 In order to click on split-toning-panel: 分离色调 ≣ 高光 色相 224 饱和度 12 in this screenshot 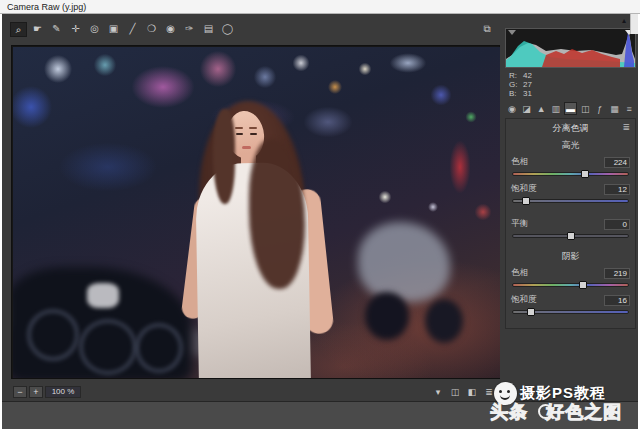, I will do `click(570, 224)`.